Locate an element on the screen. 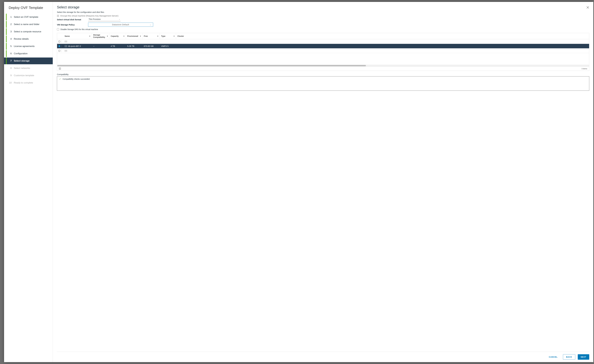 The image size is (594, 364). wizard-sidebar: Deploy OVF Template 1Select an OVF templ… is located at coordinates (28, 59).